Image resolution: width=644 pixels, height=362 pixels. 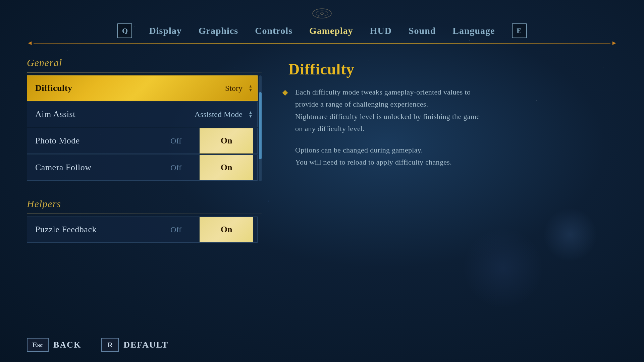 I want to click on info-description-2: Options can be changed during gameplay.Y…, so click(x=449, y=156).